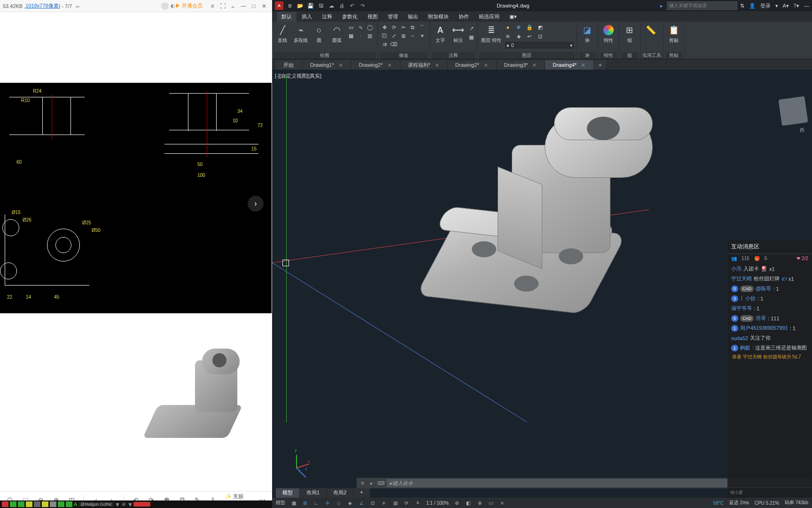 The image size is (812, 508). Describe the element at coordinates (69, 504) in the screenshot. I see `tb-app9` at that location.